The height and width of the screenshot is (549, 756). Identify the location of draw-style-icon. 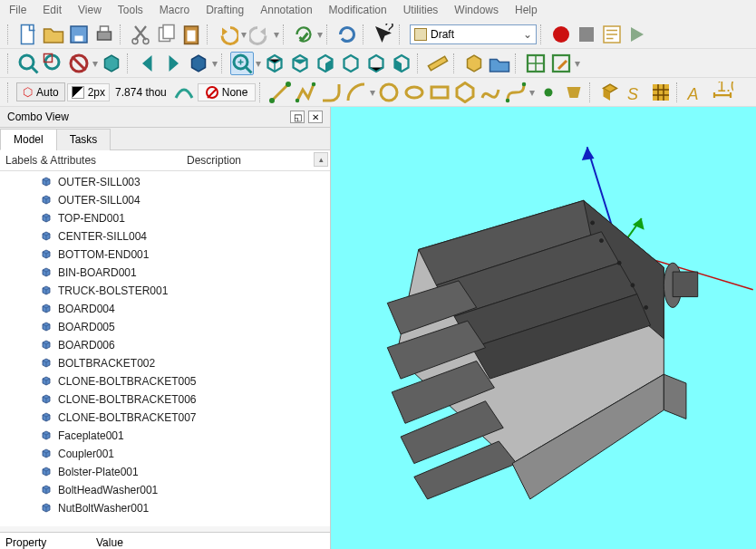
(79, 63).